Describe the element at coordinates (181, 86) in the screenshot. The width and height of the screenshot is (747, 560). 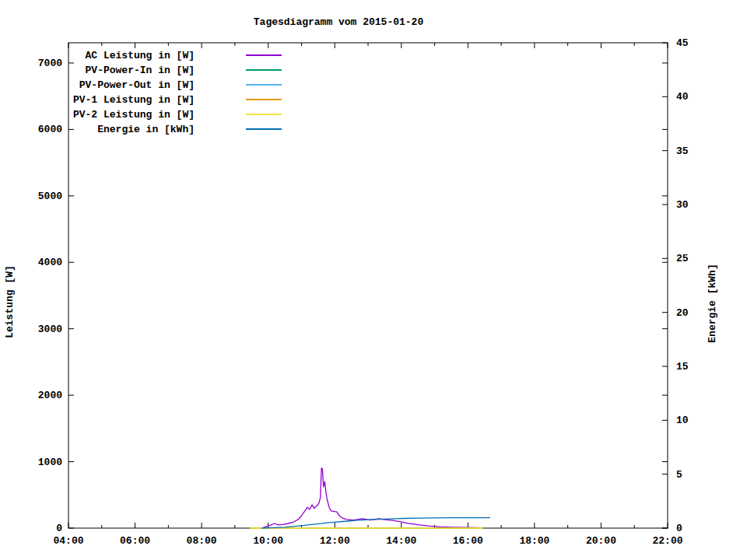
I see `legend-entry: PV-Power-Out in [W]` at that location.